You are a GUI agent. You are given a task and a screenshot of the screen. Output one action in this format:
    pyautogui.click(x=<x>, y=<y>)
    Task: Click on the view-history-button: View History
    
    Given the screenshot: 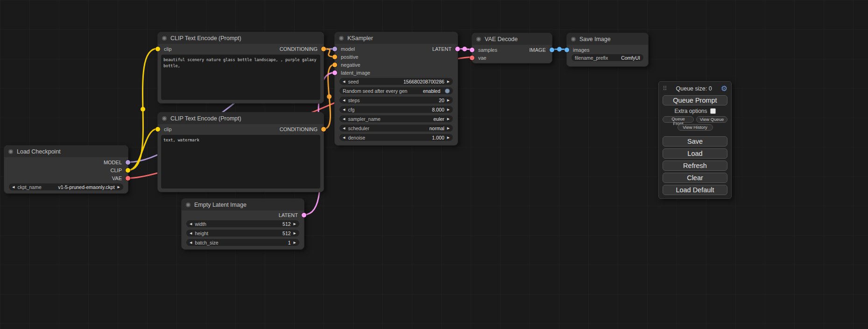 What is the action you would take?
    pyautogui.click(x=695, y=127)
    